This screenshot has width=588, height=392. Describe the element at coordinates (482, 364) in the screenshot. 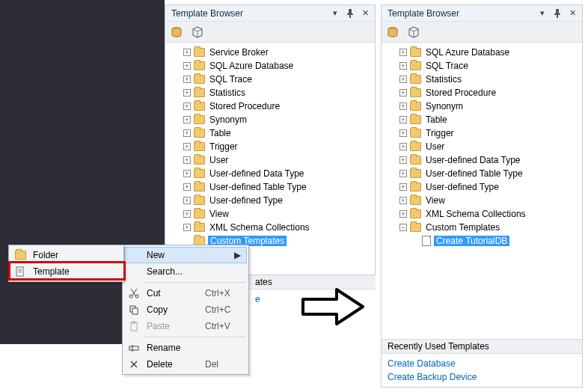

I see `recent-template-link: Create Database` at that location.